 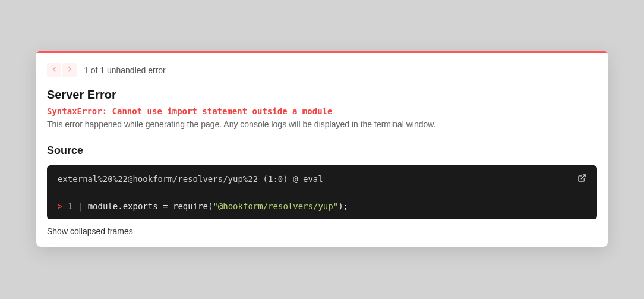 What do you see at coordinates (322, 70) in the screenshot?
I see `error-navigation: 1 of 1 unhandled error` at bounding box center [322, 70].